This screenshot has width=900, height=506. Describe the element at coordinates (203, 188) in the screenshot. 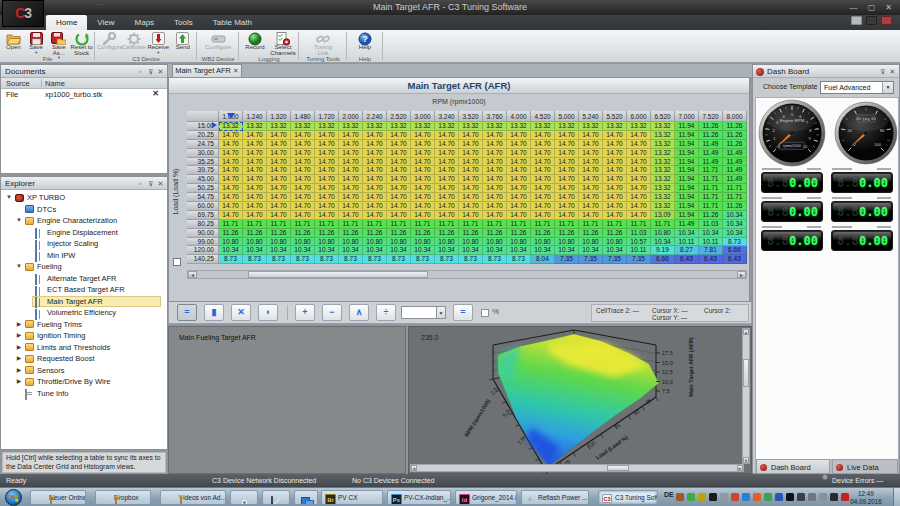

I see `row-header: 50.25` at that location.